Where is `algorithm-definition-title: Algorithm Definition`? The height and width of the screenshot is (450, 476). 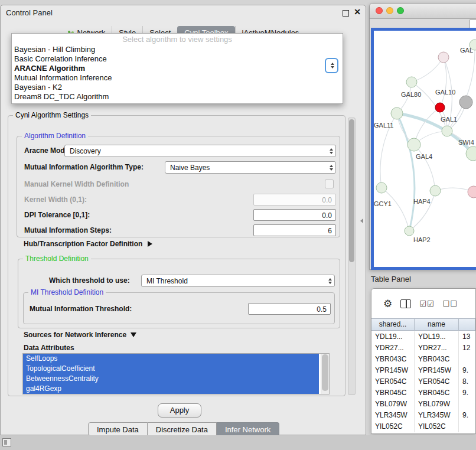 algorithm-definition-title: Algorithm Definition is located at coordinates (55, 136).